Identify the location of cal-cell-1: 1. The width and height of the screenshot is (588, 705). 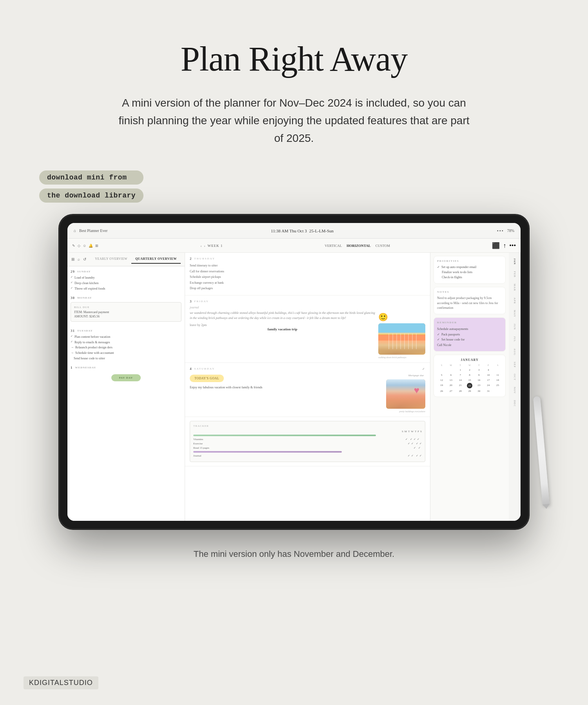
(460, 370).